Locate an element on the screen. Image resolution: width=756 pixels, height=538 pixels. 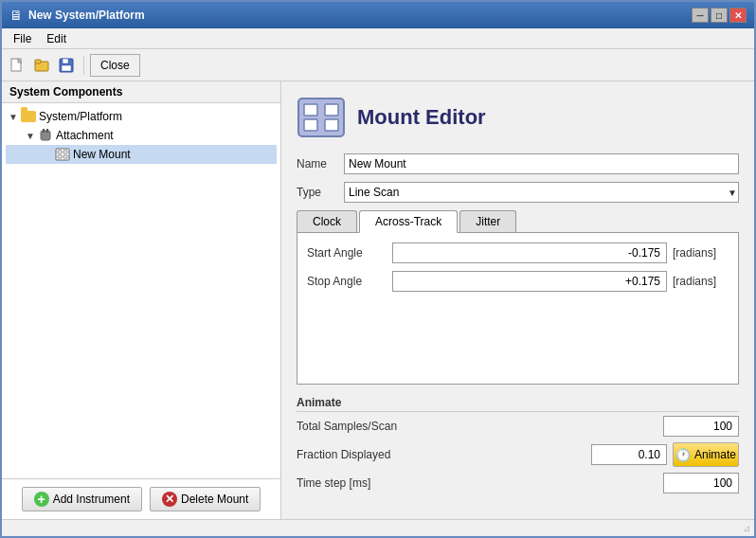
start-angle-row: Start Angle [radians] is located at coordinates (517, 253).